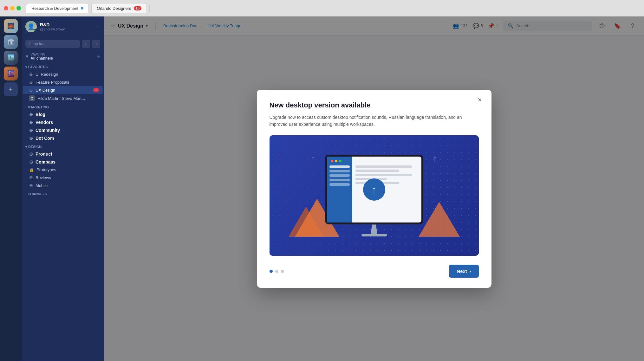 The width and height of the screenshot is (644, 361). Describe the element at coordinates (63, 82) in the screenshot. I see `channel-item-feature-proposals: ⊕ Feature Proposals` at that location.